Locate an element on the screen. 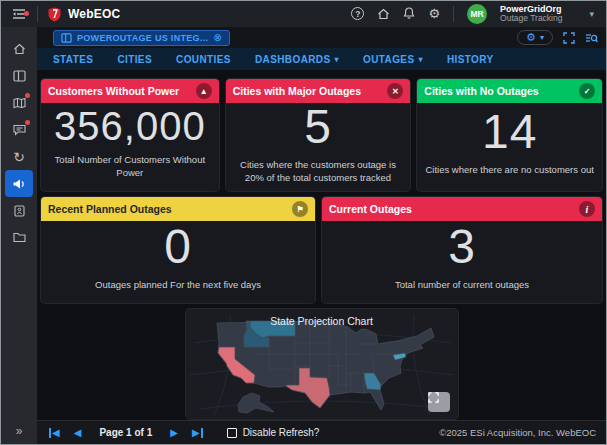 The width and height of the screenshot is (607, 445). view-nav: STATES CITIES COUNTIES DASHBOARDS▾ OUTAG… is located at coordinates (322, 59).